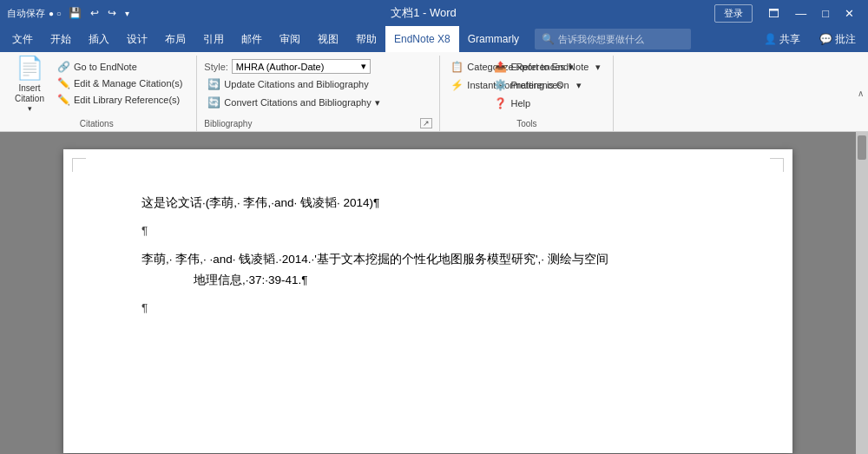 The width and height of the screenshot is (868, 454). I want to click on edit-manage-citation-button: ✏️ Edit & Manage Citation(s), so click(120, 83).